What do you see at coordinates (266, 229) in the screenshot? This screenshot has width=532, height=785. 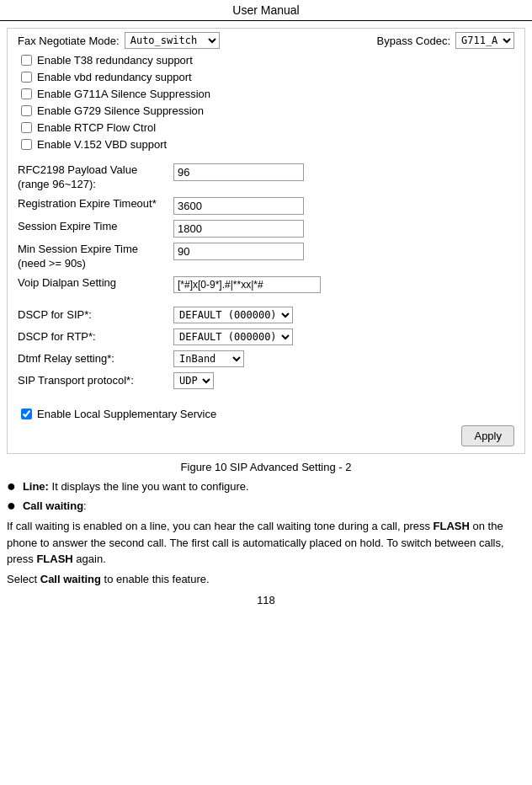 I see `session-expire-field-group: Session Expire Time` at bounding box center [266, 229].